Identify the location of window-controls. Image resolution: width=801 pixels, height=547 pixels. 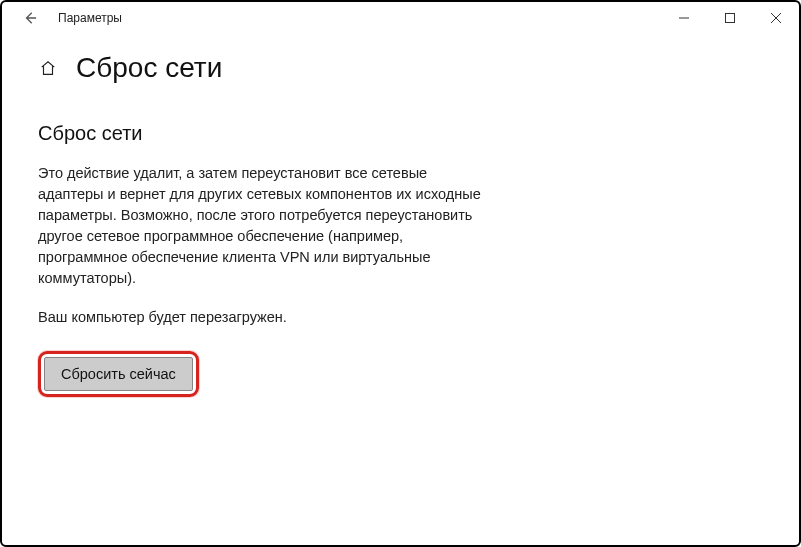
(730, 18).